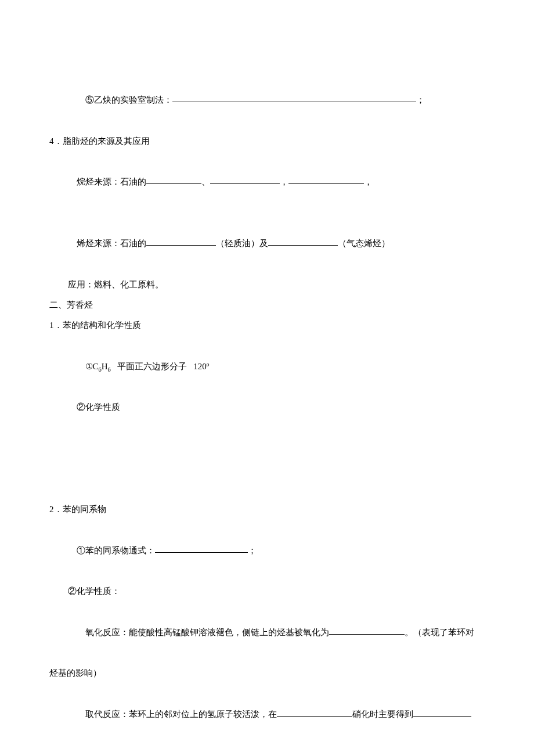  I want to click on homologue-title: 2．苯的同系物, so click(267, 510).